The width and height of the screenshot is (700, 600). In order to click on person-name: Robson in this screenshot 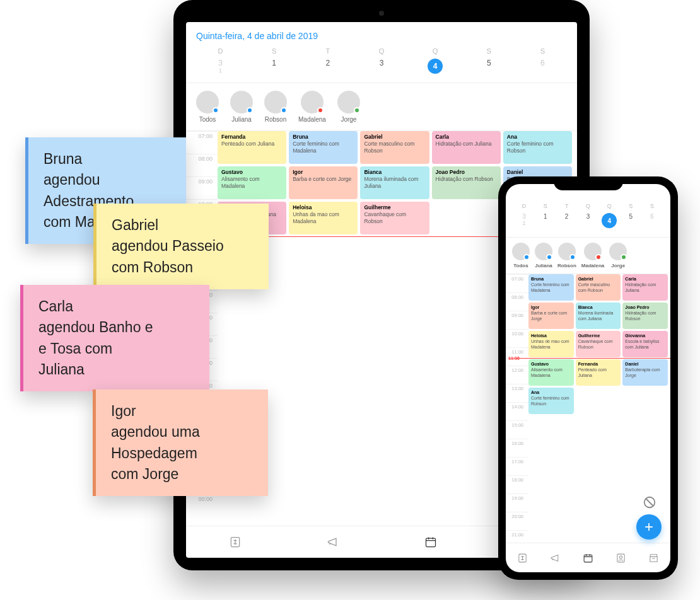, I will do `click(276, 120)`.